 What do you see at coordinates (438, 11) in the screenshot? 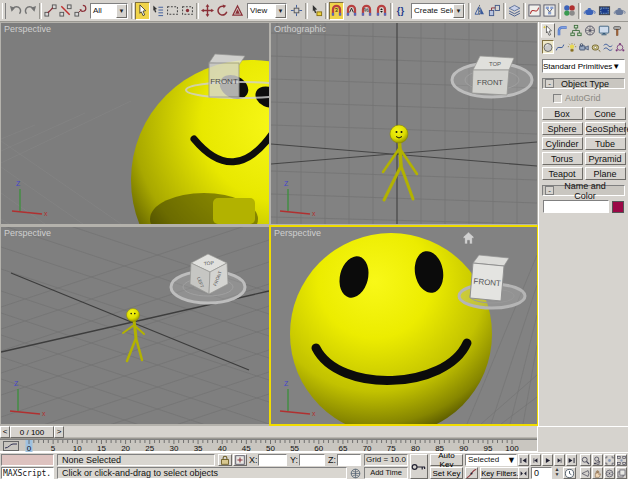
I see `named-selection-sets-dropdown: Create Selection Set▼` at bounding box center [438, 11].